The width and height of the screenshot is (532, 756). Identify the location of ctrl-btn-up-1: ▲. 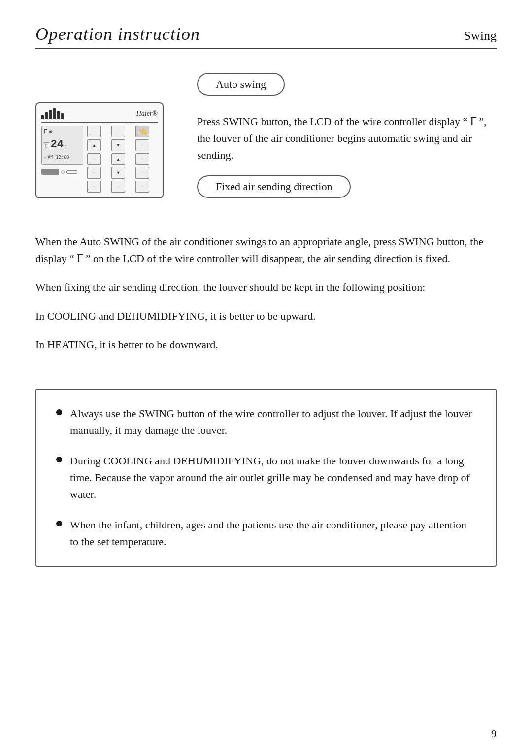
(94, 145).